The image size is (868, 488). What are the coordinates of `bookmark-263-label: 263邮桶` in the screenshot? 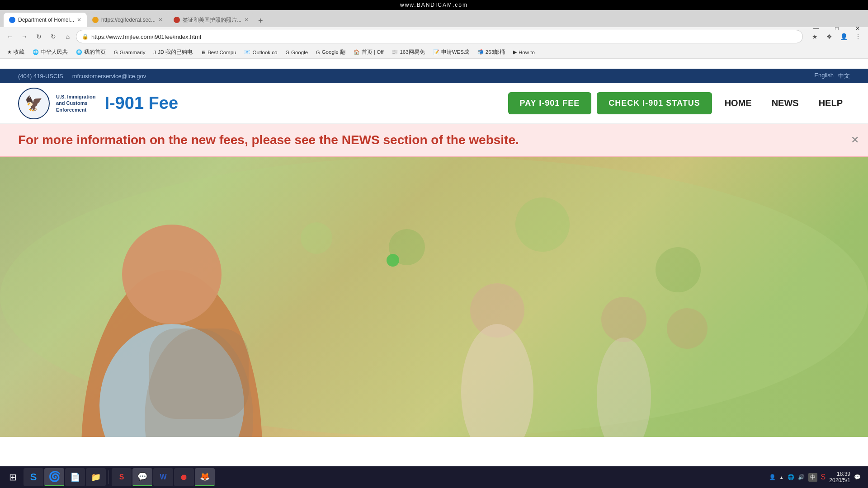 It's located at (495, 52).